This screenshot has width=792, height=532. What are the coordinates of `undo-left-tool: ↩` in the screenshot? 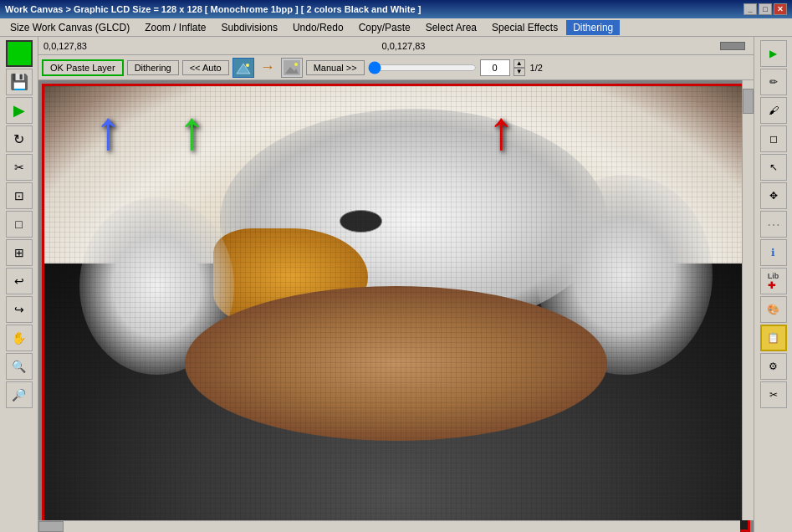 It's located at (19, 281).